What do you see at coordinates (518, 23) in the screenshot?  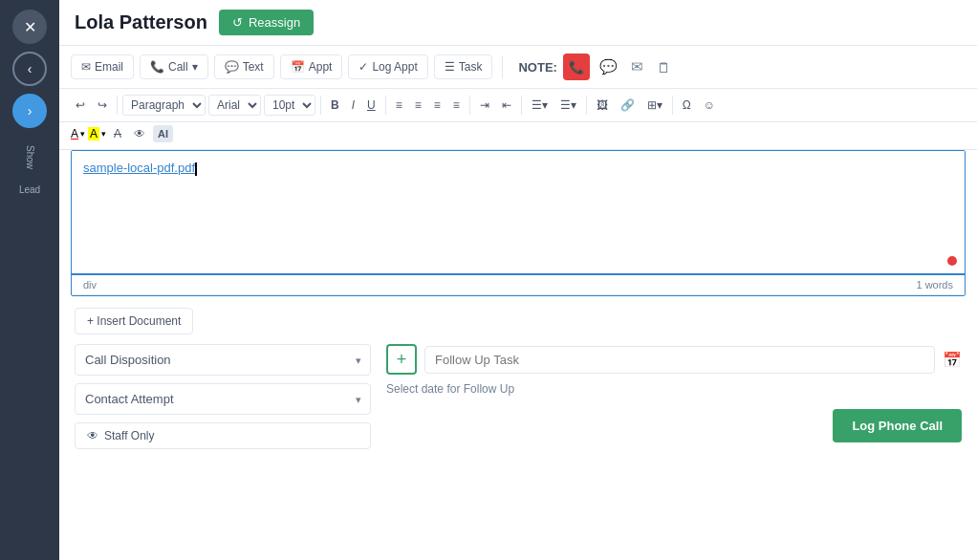 I see `header: Lola Patterson ↺ Reassign` at bounding box center [518, 23].